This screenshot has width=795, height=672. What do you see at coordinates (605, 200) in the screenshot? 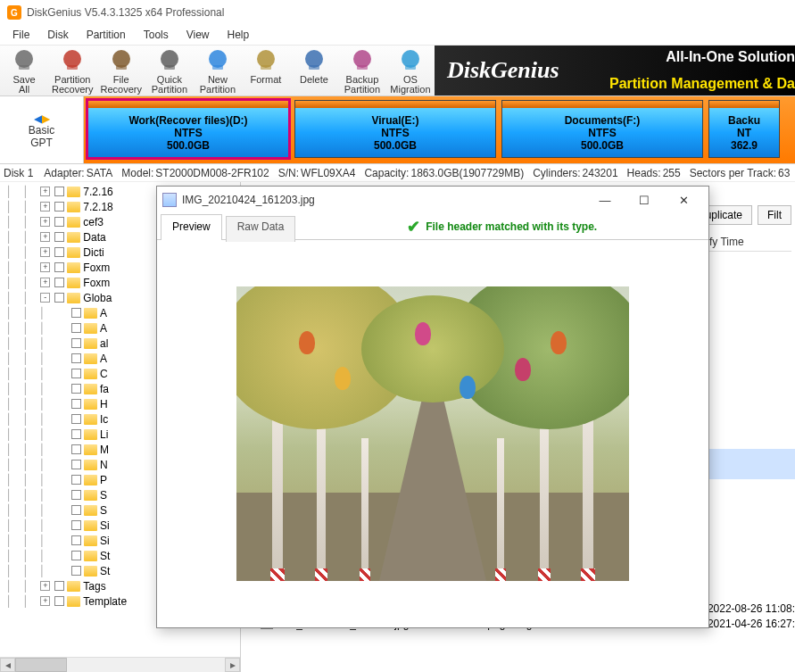
I see `minimize-button: —` at bounding box center [605, 200].